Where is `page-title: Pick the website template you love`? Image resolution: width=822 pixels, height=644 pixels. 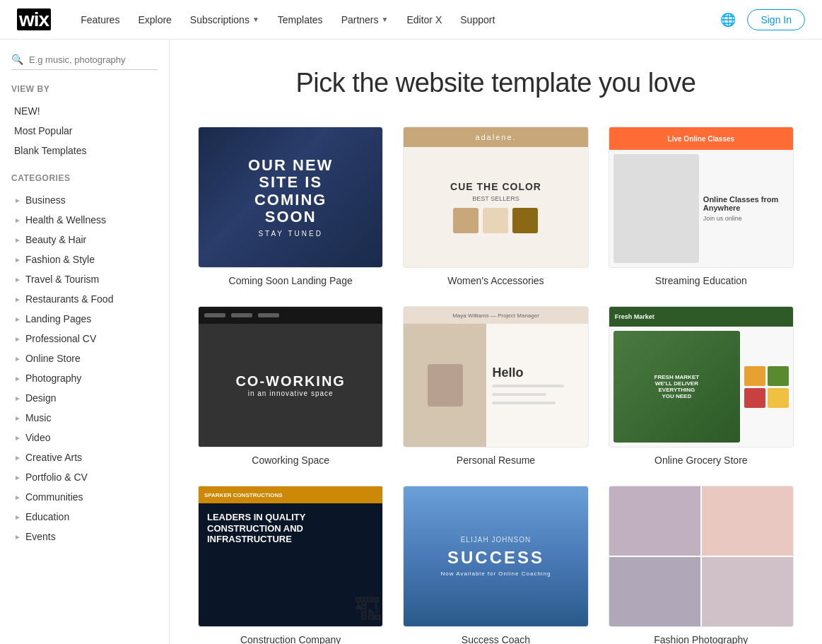
page-title: Pick the website template you love is located at coordinates (496, 83).